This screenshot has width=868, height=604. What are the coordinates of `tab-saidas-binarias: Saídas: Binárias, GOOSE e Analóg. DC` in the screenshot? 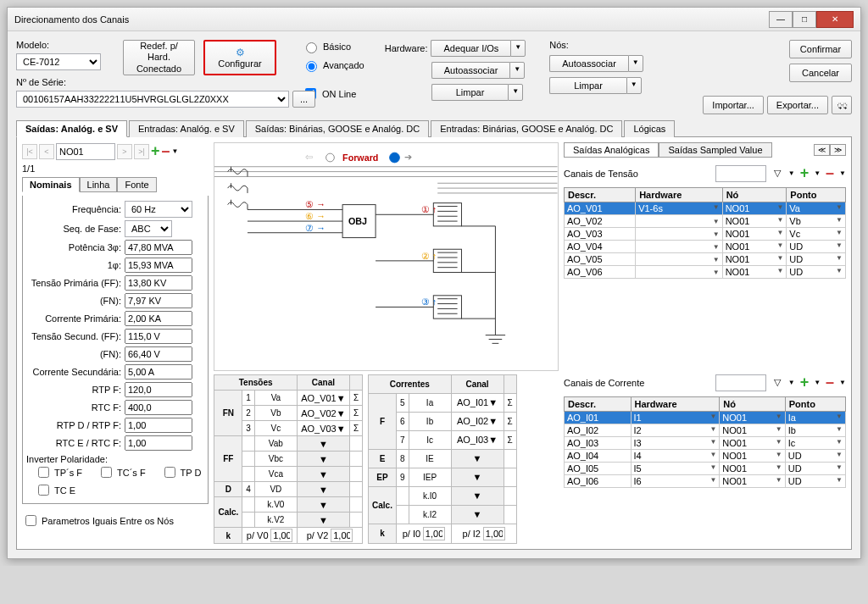 It's located at (337, 129).